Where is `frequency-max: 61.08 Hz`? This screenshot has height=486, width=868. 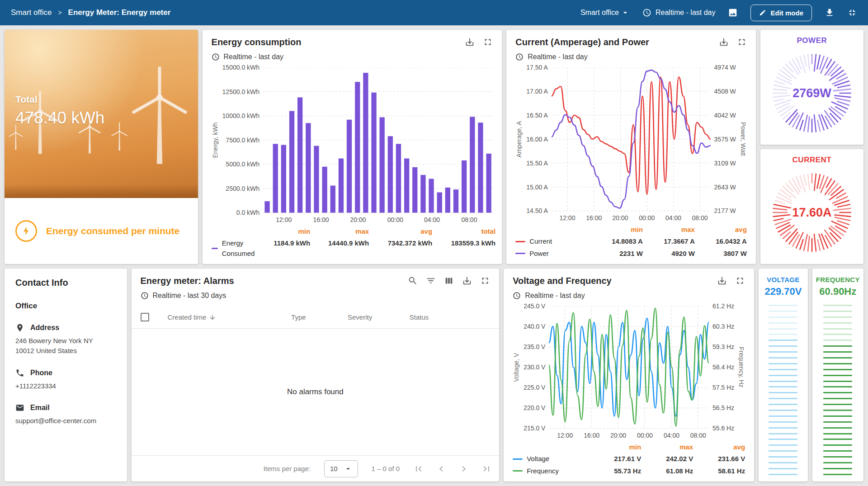 frequency-max: 61.08 Hz is located at coordinates (667, 471).